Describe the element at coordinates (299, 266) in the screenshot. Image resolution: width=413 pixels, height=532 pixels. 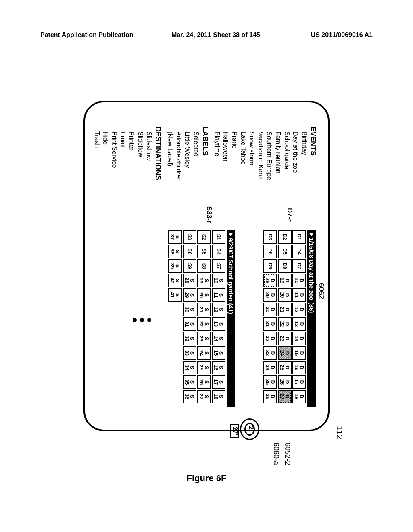
I see `thumbnail: D7` at that location.